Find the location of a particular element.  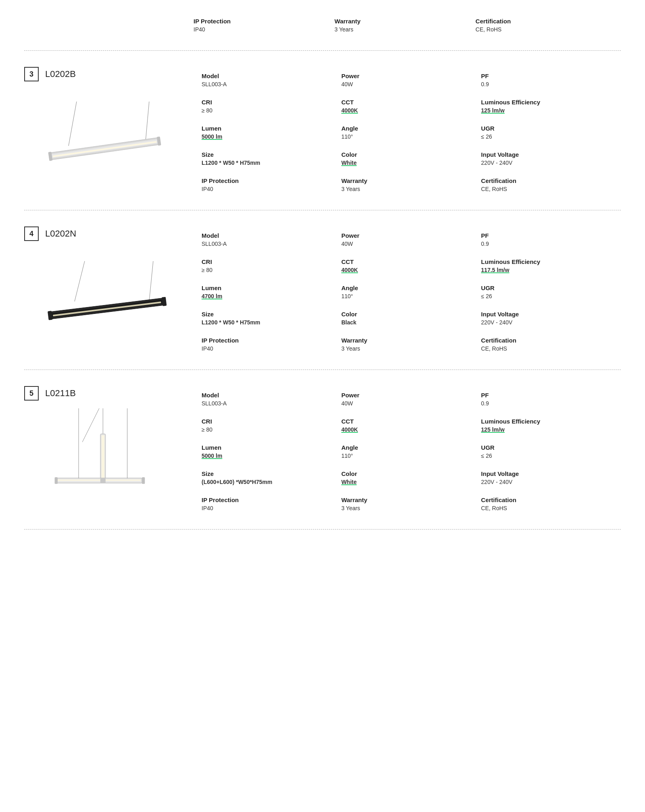

spec-label-1-9: Size is located at coordinates (268, 314).